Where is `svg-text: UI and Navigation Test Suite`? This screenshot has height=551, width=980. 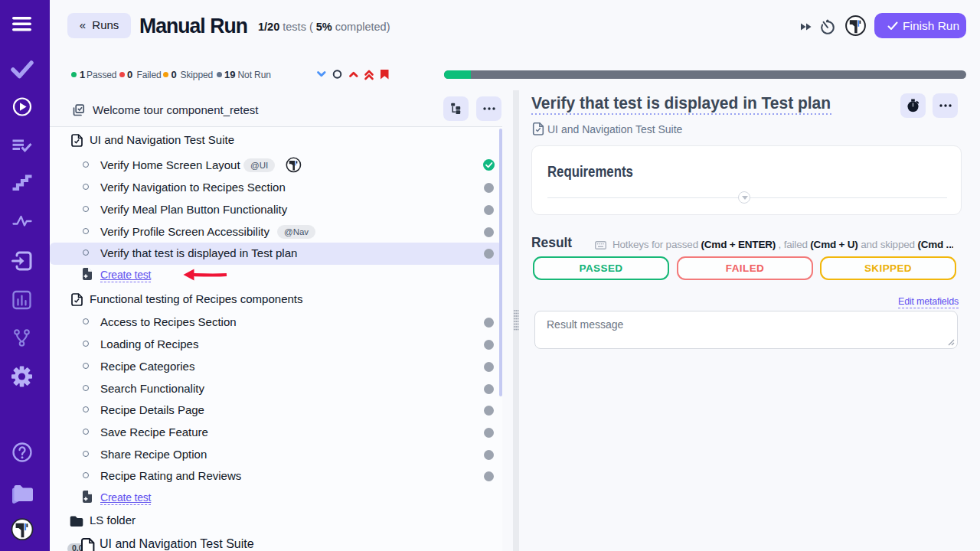
svg-text: UI and Navigation Test Suite is located at coordinates (177, 543).